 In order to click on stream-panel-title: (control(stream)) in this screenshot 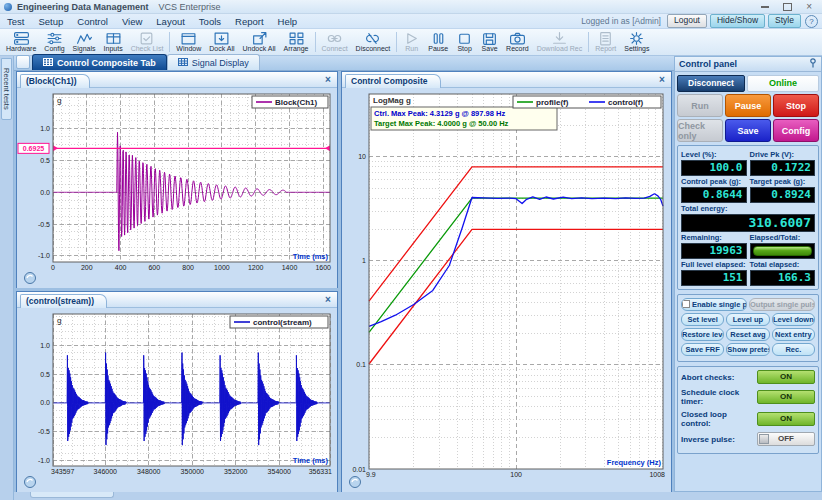, I will do `click(64, 301)`.